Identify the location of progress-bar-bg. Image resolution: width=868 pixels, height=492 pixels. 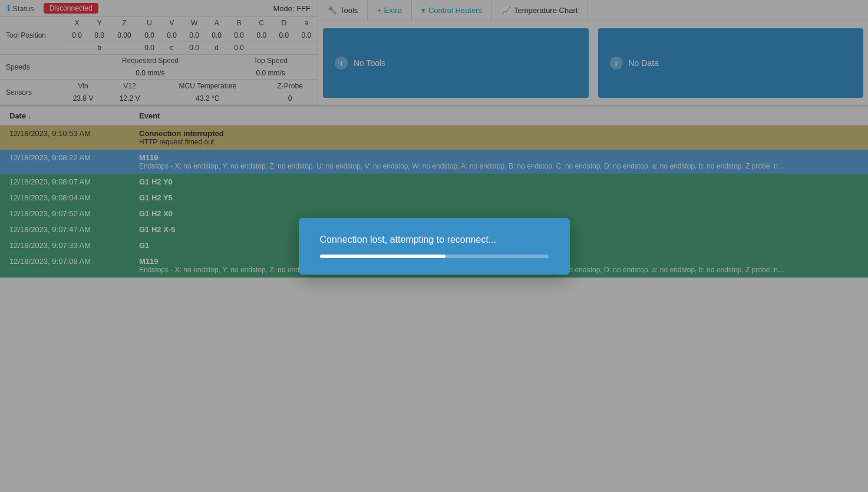
(434, 256).